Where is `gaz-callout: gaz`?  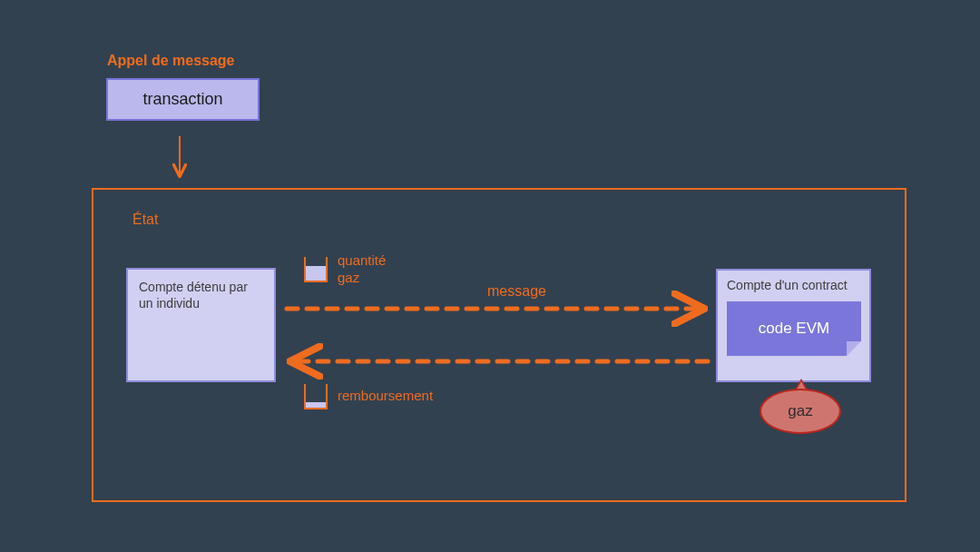
gaz-callout: gaz is located at coordinates (800, 411).